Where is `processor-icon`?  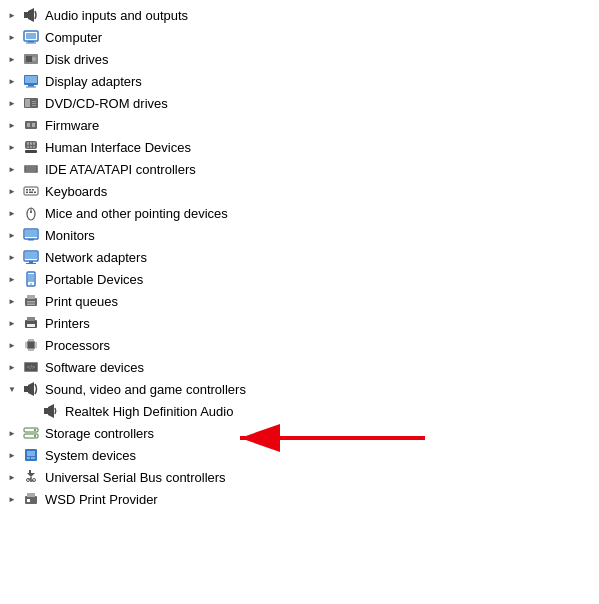 processor-icon is located at coordinates (31, 345).